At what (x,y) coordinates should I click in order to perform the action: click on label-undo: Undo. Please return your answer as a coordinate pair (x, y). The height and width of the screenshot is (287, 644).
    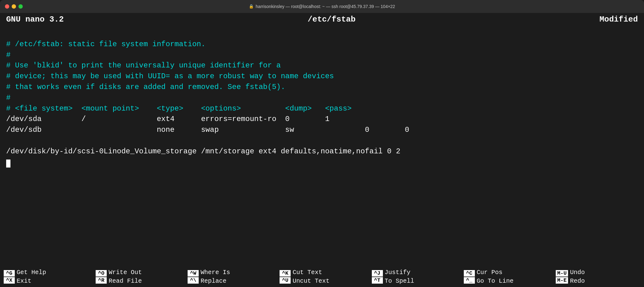
    Looking at the image, I should click on (577, 273).